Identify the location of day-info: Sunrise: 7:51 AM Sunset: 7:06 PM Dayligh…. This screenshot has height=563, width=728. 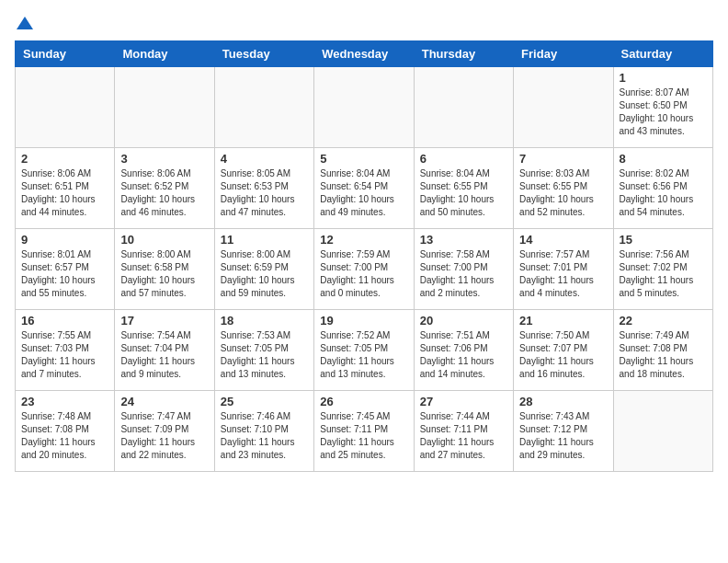
(463, 355).